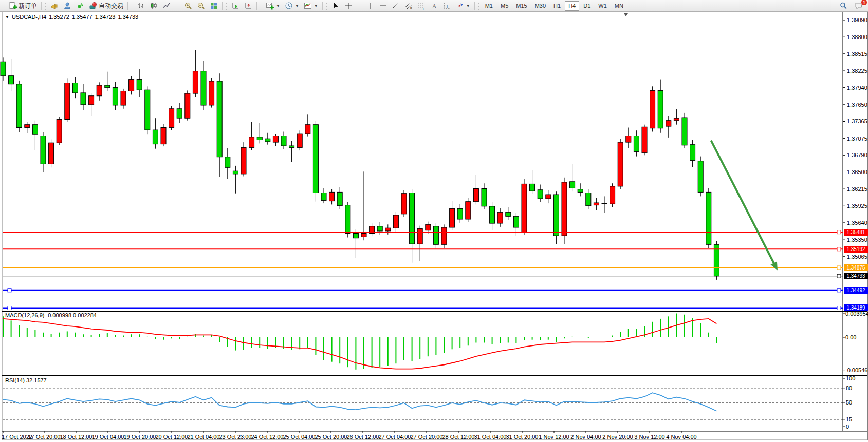  Describe the element at coordinates (154, 6) in the screenshot. I see `candles-chart-icon` at that location.